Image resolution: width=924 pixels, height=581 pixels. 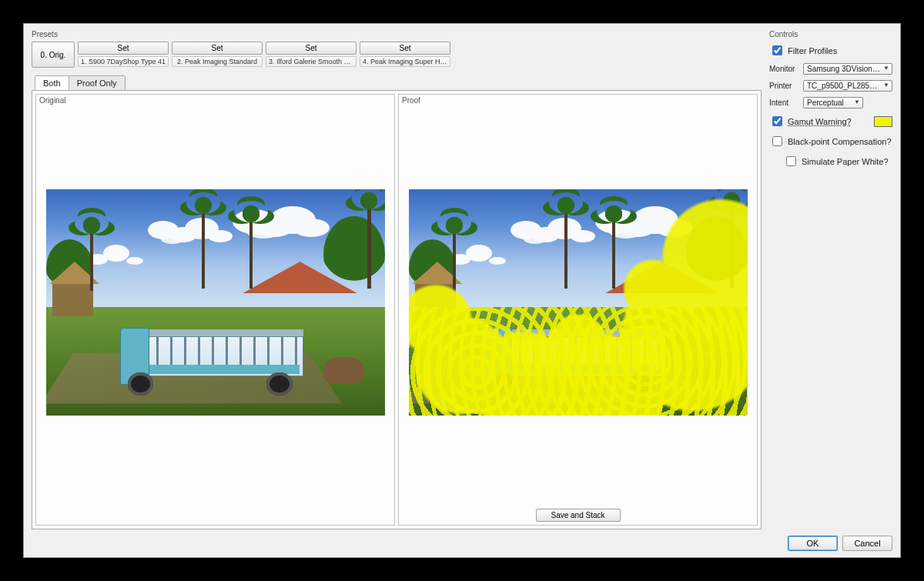 I want to click on dialog-footer: OK Cancel, so click(x=462, y=540).